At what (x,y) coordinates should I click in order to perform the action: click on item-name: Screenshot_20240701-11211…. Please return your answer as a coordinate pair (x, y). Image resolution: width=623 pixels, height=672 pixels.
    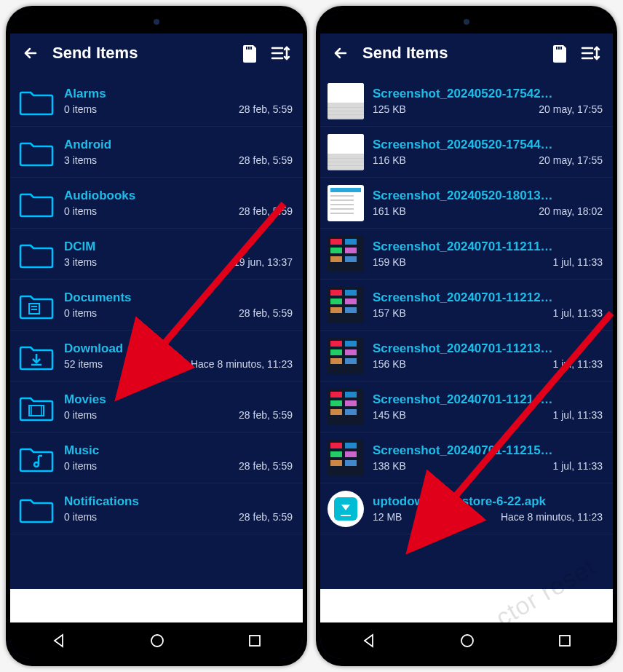
    Looking at the image, I should click on (488, 247).